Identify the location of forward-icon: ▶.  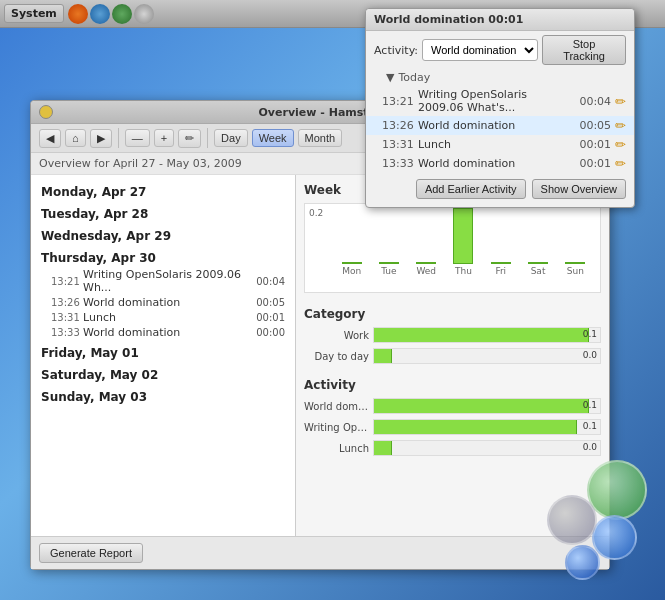
(101, 138).